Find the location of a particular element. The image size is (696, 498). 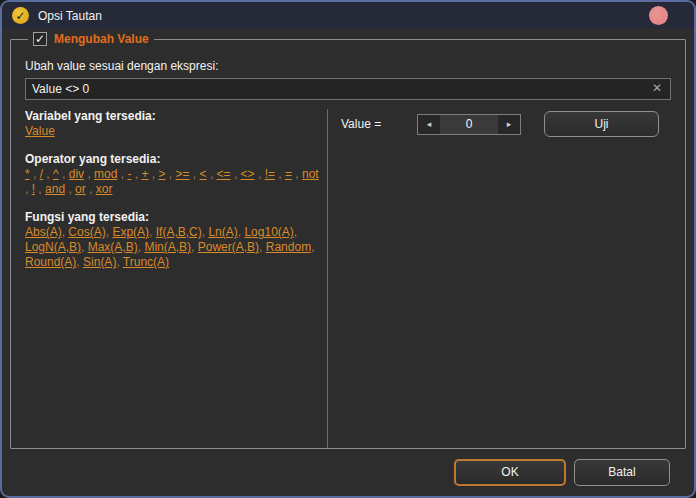

operator-link: mod is located at coordinates (106, 174).